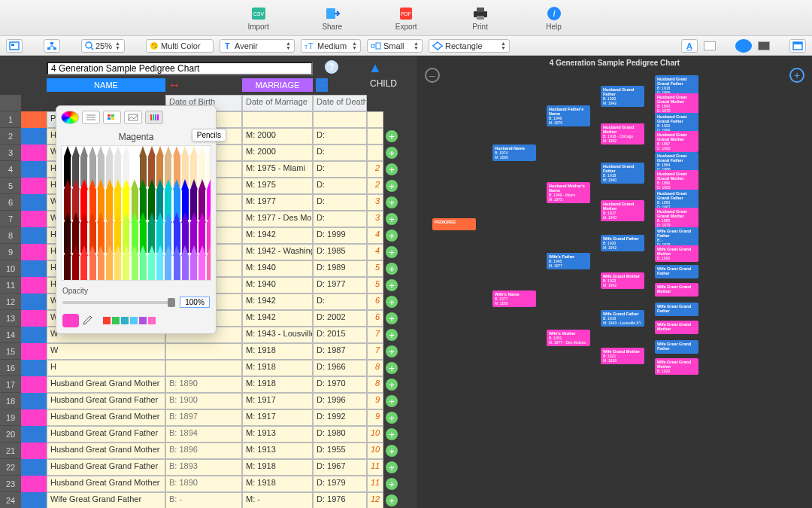  Describe the element at coordinates (52, 46) in the screenshot. I see `tree-button` at that location.